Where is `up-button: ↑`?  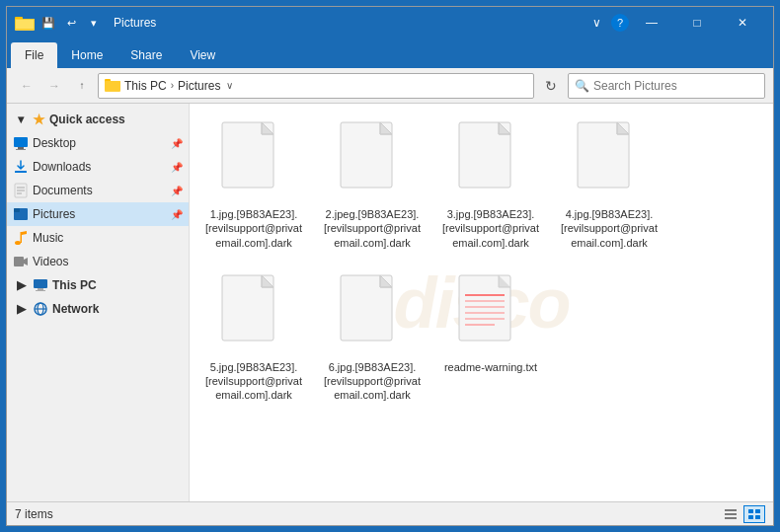
up-button: ↑ is located at coordinates (82, 86).